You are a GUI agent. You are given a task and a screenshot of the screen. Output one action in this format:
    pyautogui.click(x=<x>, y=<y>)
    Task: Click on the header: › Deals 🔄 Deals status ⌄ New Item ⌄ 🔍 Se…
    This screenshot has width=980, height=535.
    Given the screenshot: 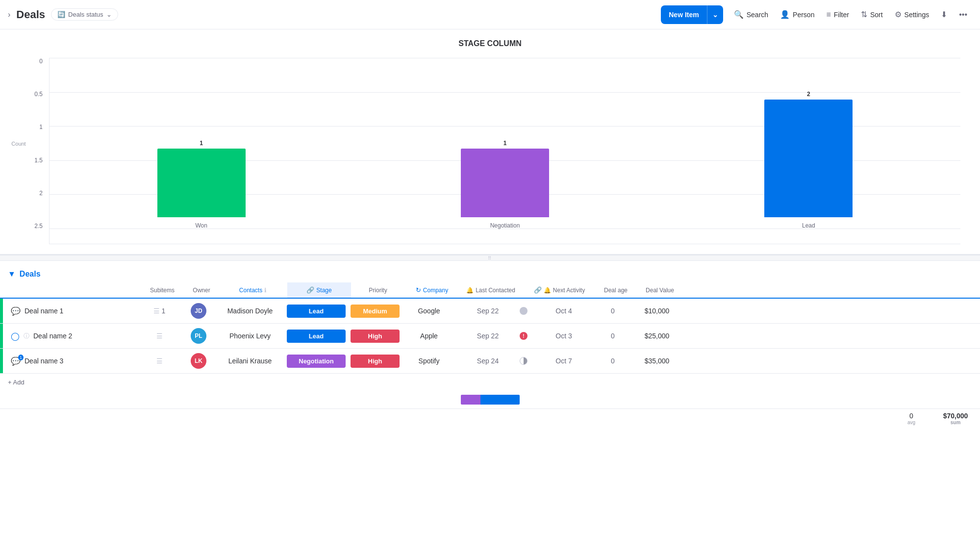 What is the action you would take?
    pyautogui.click(x=490, y=15)
    